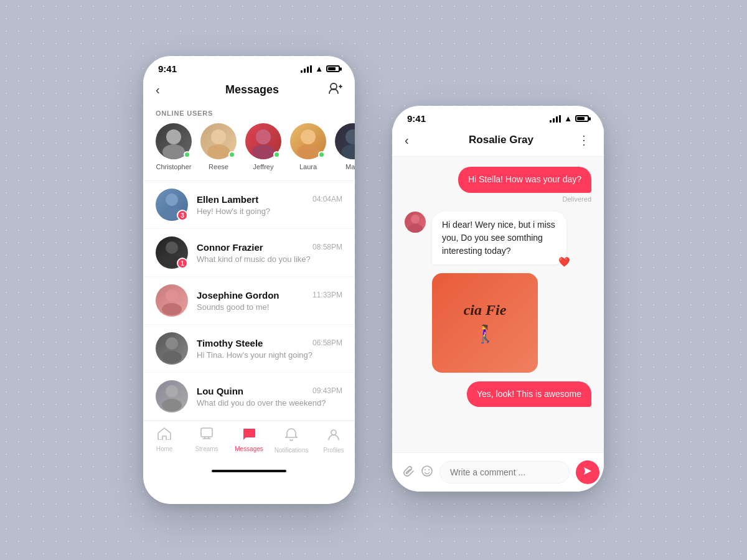  What do you see at coordinates (270, 403) in the screenshot?
I see `conv-msg-lou: What did you do over the weekend?` at bounding box center [270, 403].